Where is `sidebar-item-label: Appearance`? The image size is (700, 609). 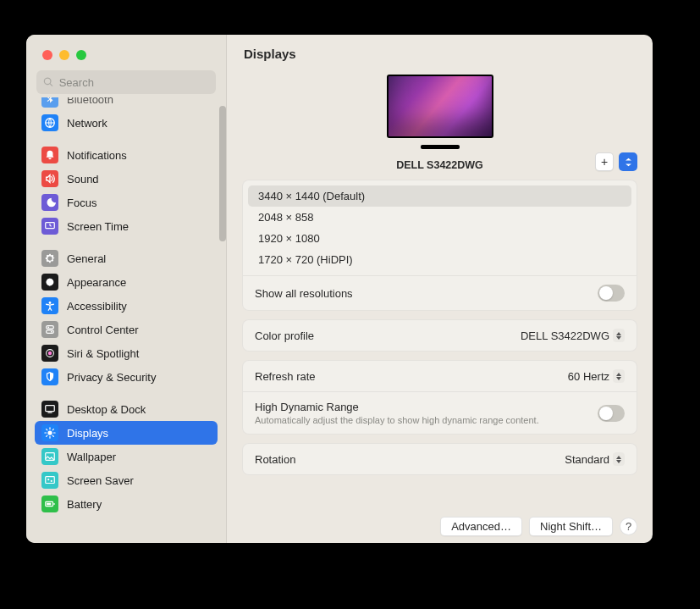
sidebar-item-label: Appearance is located at coordinates (96, 283).